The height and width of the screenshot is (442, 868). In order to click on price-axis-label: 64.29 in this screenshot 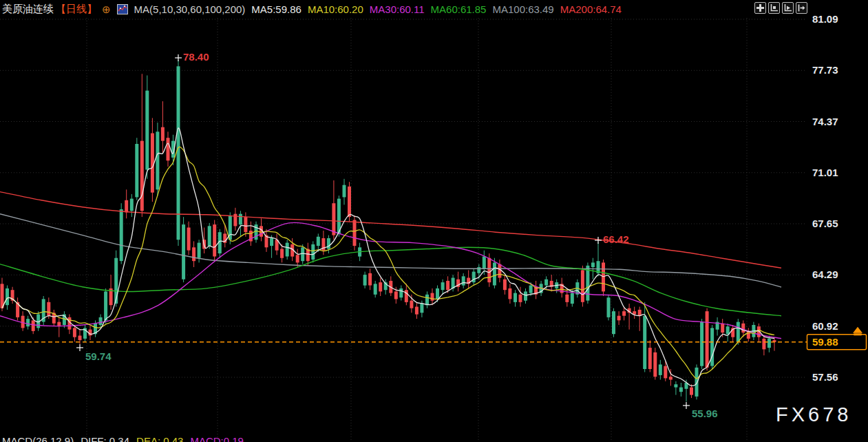, I will do `click(825, 274)`.